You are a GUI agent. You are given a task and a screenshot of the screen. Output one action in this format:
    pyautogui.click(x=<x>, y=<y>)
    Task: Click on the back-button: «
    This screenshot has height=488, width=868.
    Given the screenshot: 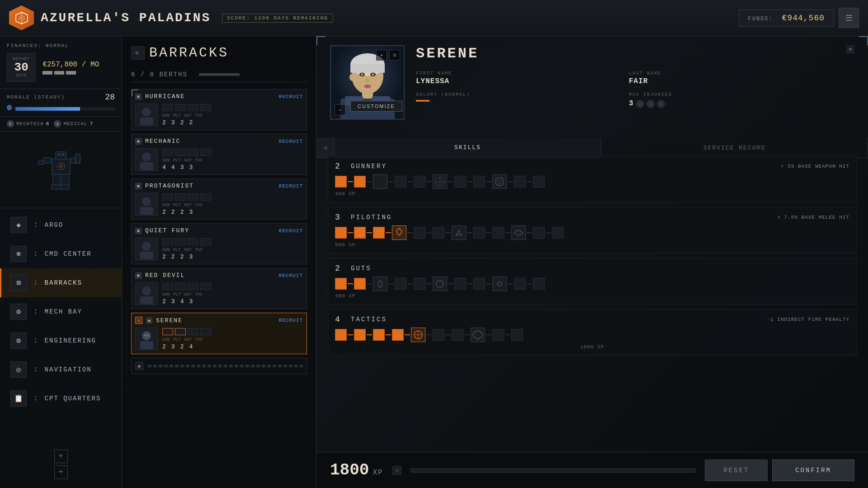 What is the action you would take?
    pyautogui.click(x=138, y=53)
    